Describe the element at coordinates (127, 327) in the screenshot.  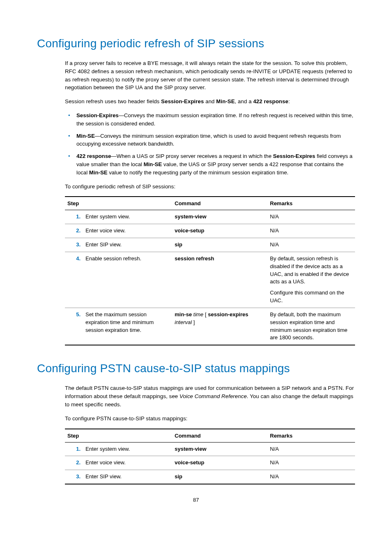
I see `step-desc: Set the maximum session expiration time …` at that location.